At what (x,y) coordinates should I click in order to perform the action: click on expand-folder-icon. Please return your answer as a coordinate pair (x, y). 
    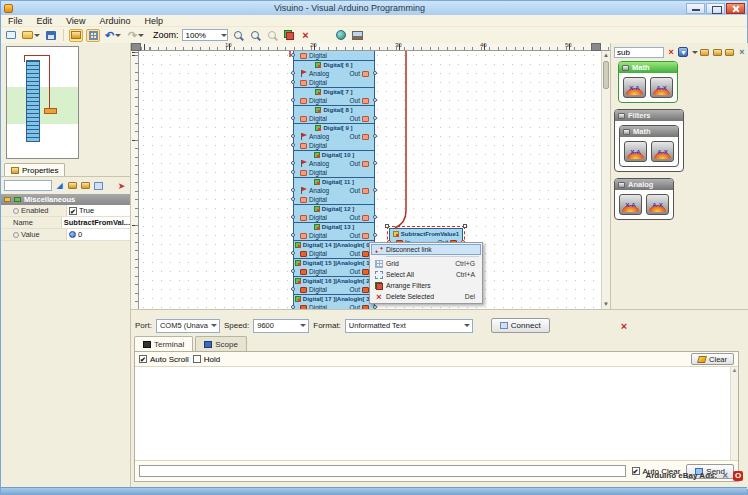
    Looking at the image, I should click on (72, 186).